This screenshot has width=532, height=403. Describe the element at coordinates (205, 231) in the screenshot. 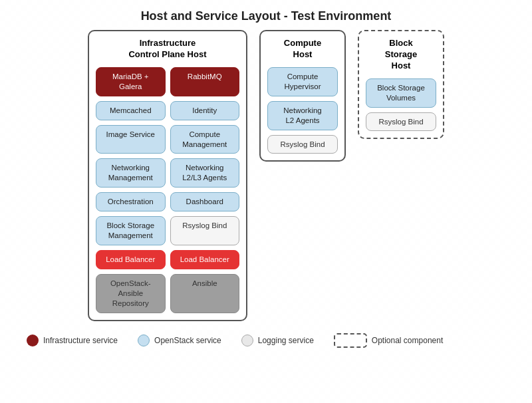

I see `service-rsyslog-infra: Rsyslog Bind` at that location.